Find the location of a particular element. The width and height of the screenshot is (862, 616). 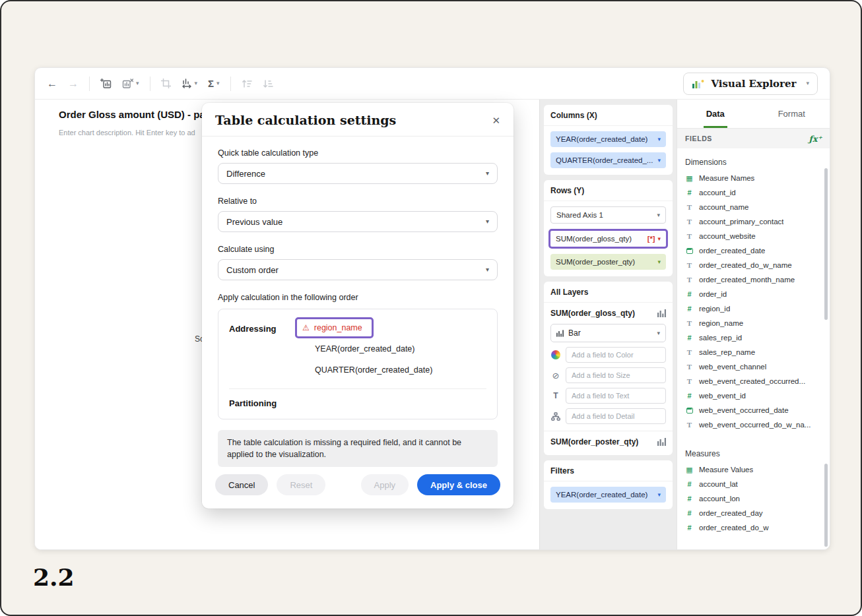

cancel-button: Cancel is located at coordinates (242, 485).